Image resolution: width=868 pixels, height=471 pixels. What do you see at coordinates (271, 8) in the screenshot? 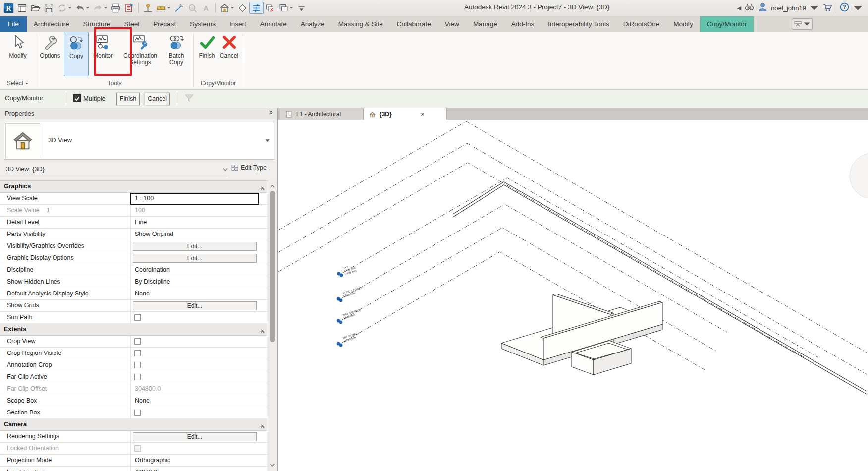
I see `close-hidden-icon` at bounding box center [271, 8].